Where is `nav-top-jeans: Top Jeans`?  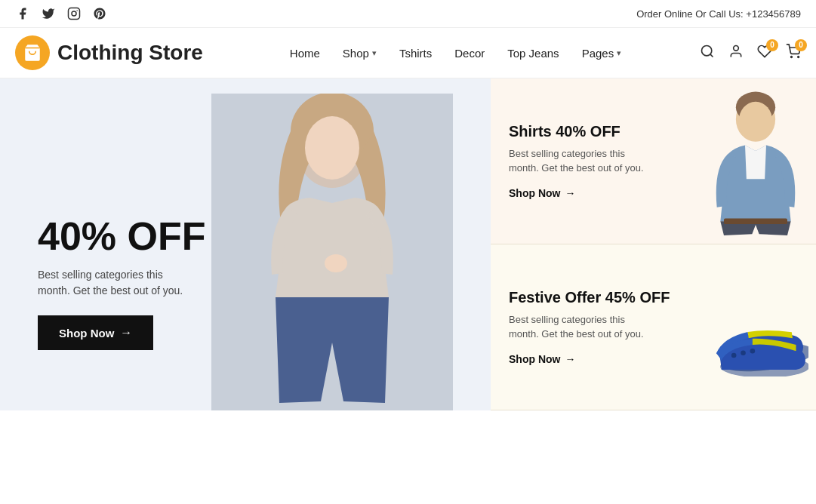
nav-top-jeans: Top Jeans is located at coordinates (533, 53).